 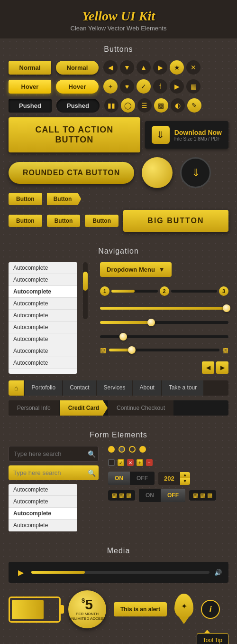 I want to click on bar-icon-right: ▩, so click(x=129, y=495).